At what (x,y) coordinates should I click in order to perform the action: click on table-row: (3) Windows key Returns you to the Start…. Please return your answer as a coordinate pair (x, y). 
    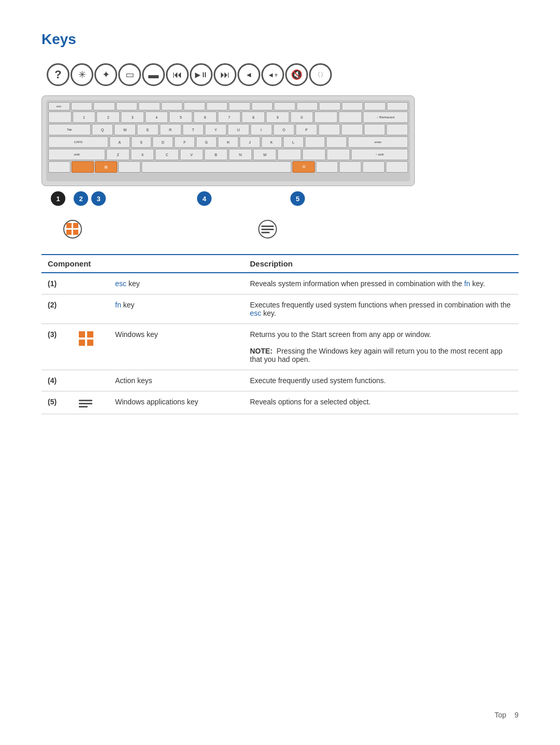
    Looking at the image, I should click on (280, 347).